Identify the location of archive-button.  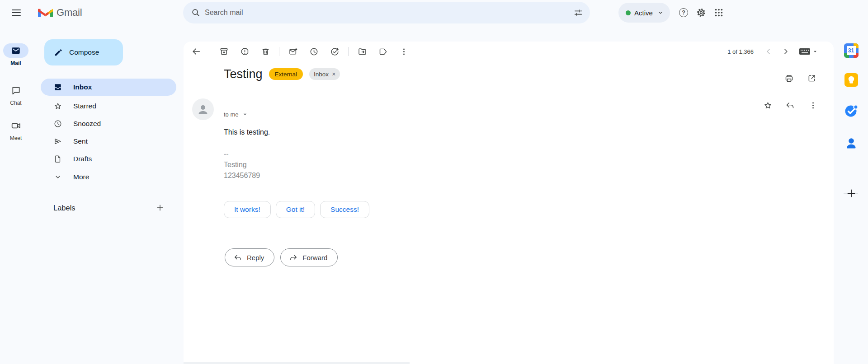
(224, 51).